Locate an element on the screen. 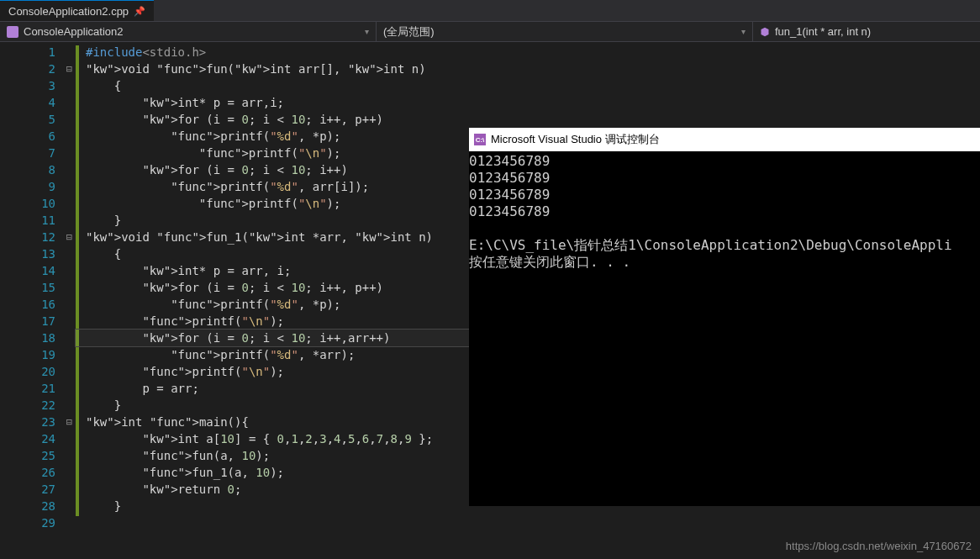 This screenshot has height=559, width=980. line-number: 21 is located at coordinates (38, 388).